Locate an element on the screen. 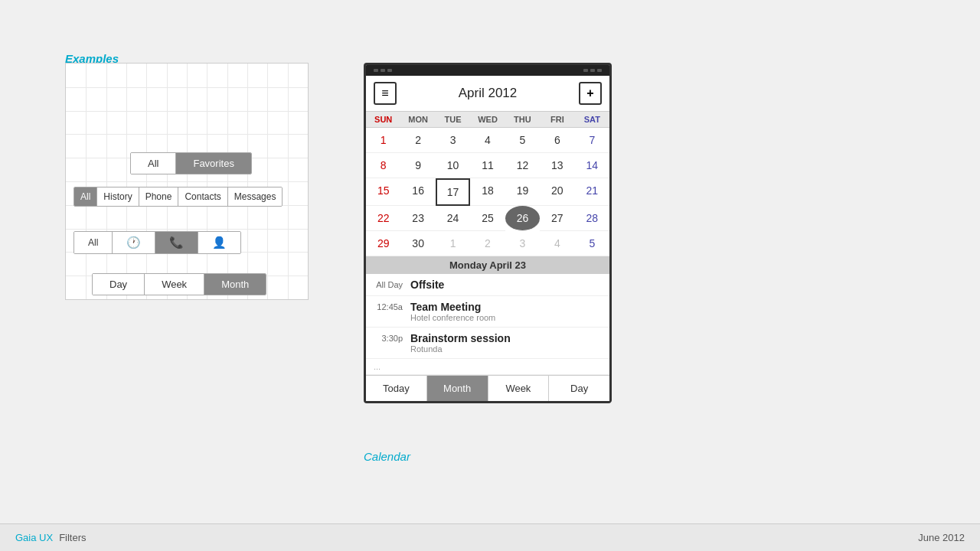 This screenshot has width=980, height=551. cal-day-14: 14 is located at coordinates (593, 165).